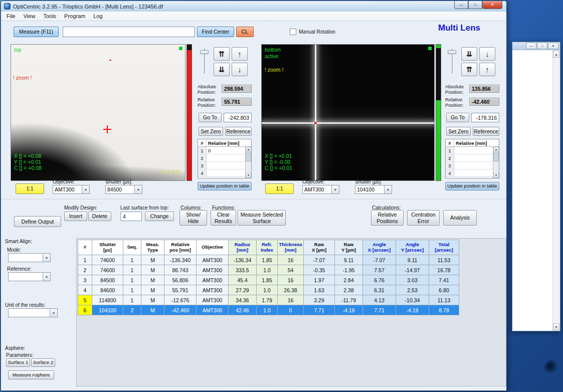 The height and width of the screenshot is (392, 563). Describe the element at coordinates (423, 218) in the screenshot. I see `centration-error-button: Centration Error` at that location.